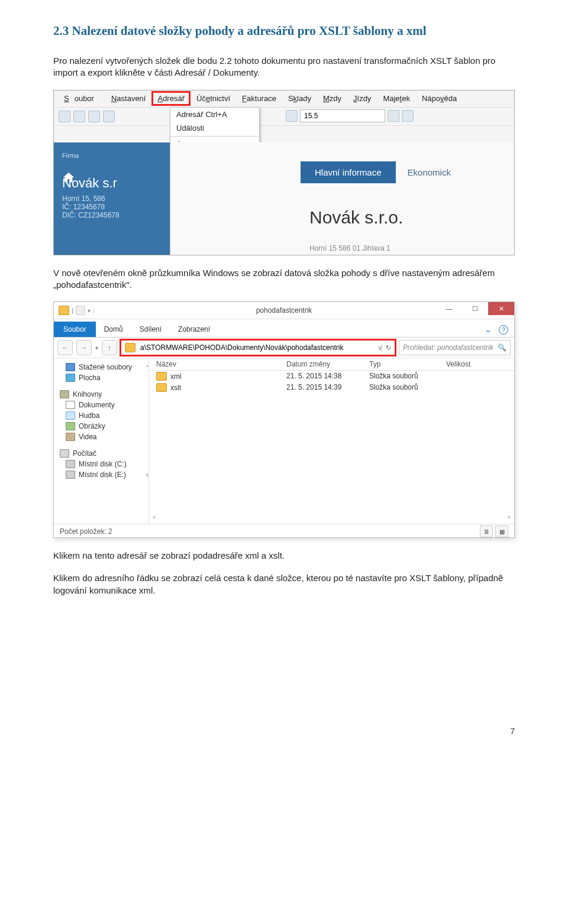 This screenshot has width=568, height=924. Describe the element at coordinates (350, 116) in the screenshot. I see `version-box` at that location.